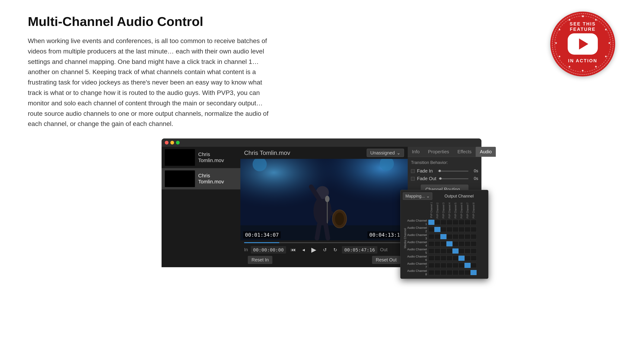 The width and height of the screenshot is (643, 364). I want to click on reset-in-button: Reset In, so click(260, 260).